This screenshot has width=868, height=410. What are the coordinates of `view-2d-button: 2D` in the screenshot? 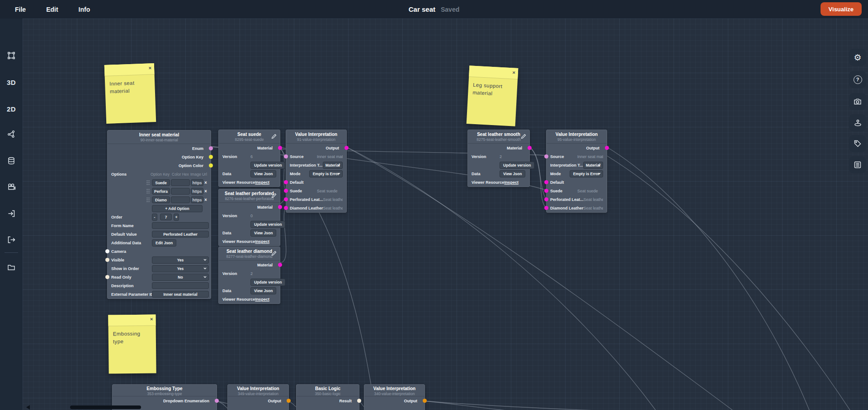 It's located at (11, 109).